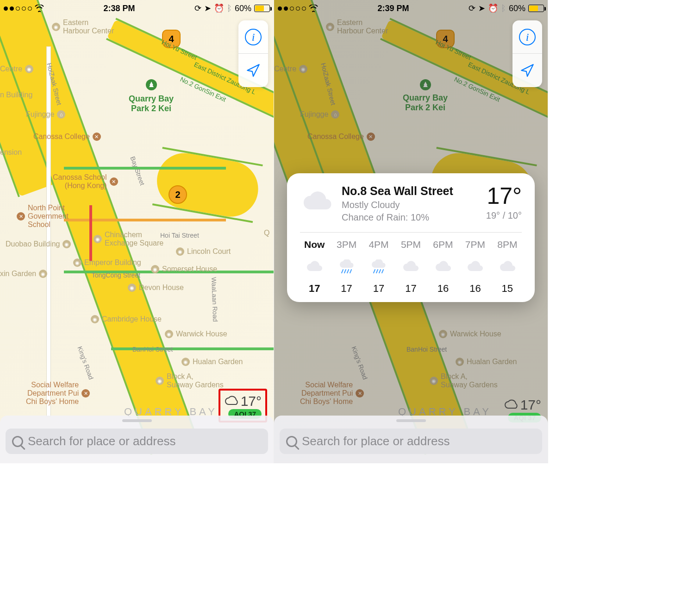 This screenshot has height=593, width=700. What do you see at coordinates (180, 235) in the screenshot?
I see `street-label: Hoi Tai Street` at bounding box center [180, 235].